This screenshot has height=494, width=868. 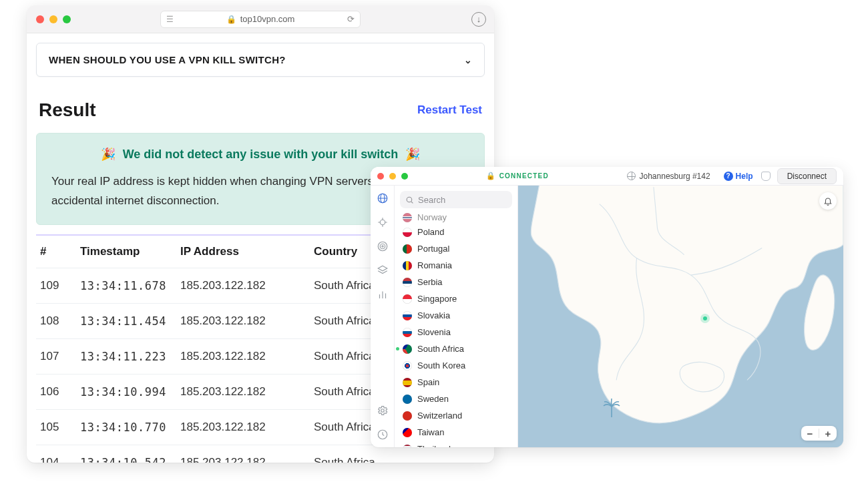 I want to click on nav-globe-icon, so click(x=383, y=198).